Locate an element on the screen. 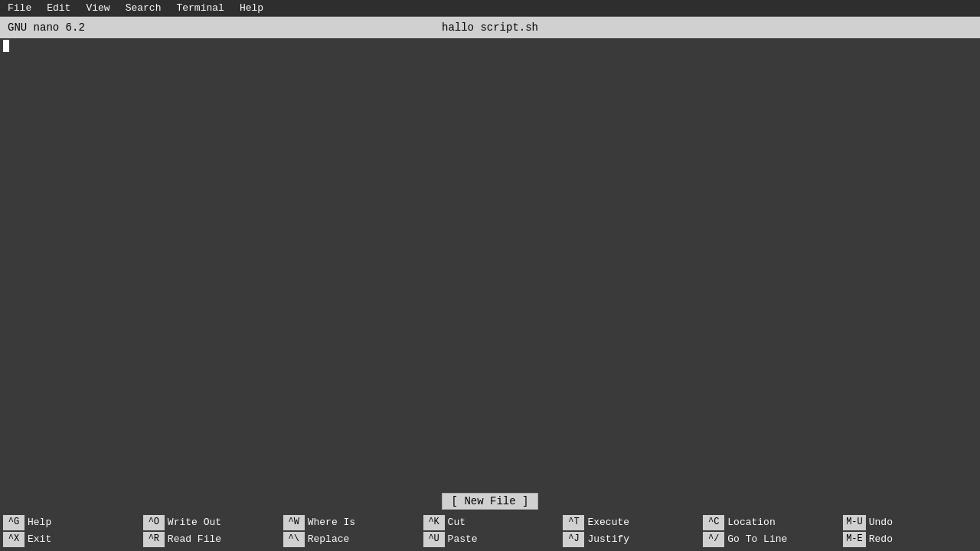 This screenshot has height=551, width=980. shortcut-group-7: M-U Undo M-E Redo is located at coordinates (910, 531).